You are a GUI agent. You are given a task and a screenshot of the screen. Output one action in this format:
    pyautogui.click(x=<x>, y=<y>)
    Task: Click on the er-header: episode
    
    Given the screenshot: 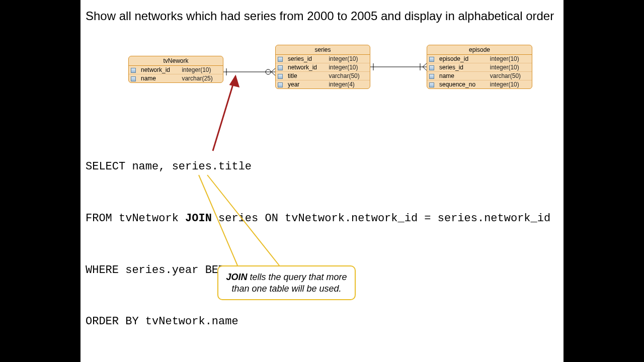 What is the action you would take?
    pyautogui.click(x=479, y=50)
    